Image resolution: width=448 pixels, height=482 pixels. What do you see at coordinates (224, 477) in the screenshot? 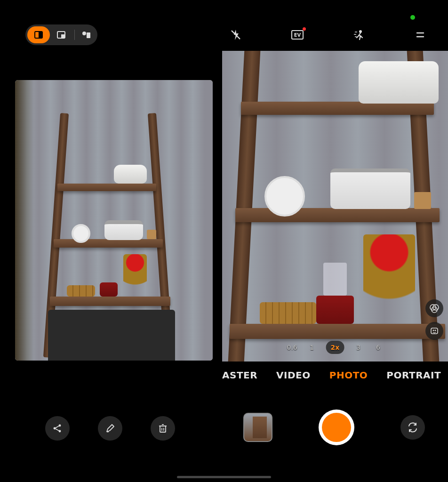
I see `home-indicator` at bounding box center [224, 477].